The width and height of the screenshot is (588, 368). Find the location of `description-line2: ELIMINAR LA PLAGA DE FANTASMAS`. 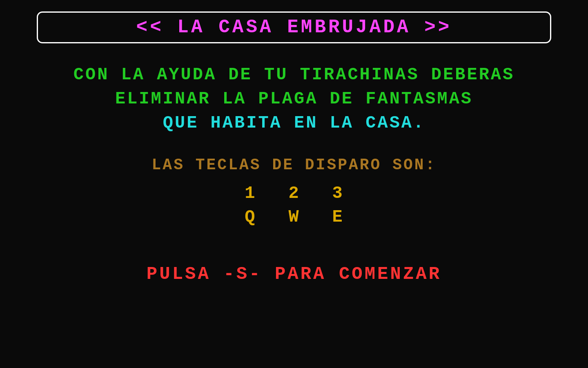

description-line2: ELIMINAR LA PLAGA DE FANTASMAS is located at coordinates (294, 99).